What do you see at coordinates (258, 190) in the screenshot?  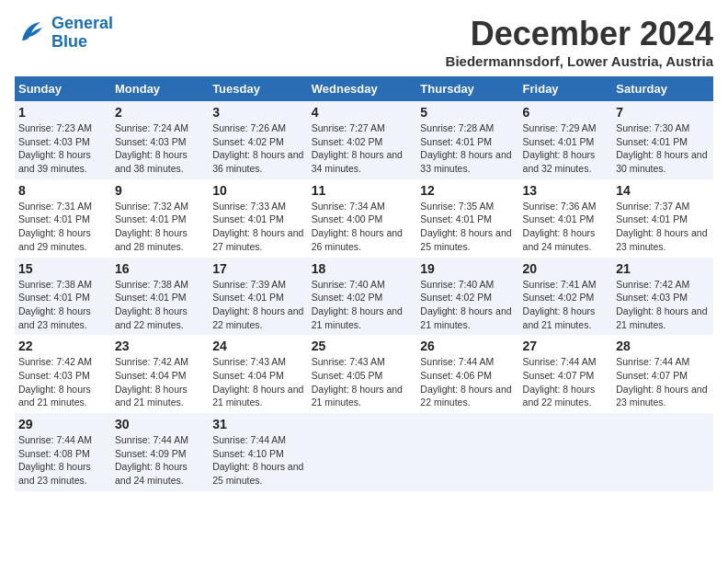 I see `day-number: 10` at bounding box center [258, 190].